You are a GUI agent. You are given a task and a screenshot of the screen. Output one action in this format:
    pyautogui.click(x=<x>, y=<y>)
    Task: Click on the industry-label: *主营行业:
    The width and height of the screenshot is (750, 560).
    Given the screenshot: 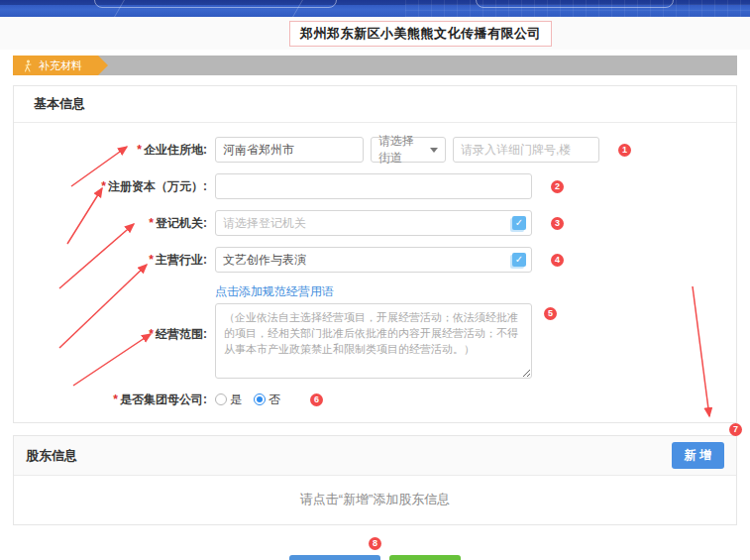 What is the action you would take?
    pyautogui.click(x=111, y=260)
    